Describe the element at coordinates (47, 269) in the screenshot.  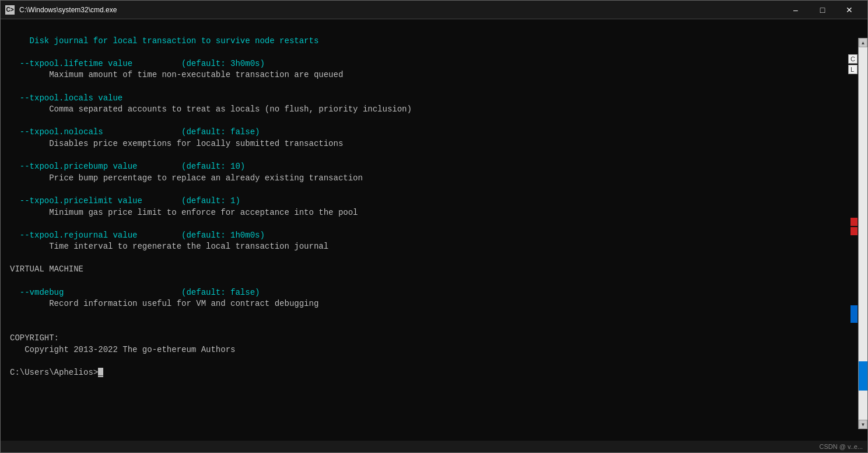
I see `terminal-line-21: VIRTUAL MACHINE` at that location.